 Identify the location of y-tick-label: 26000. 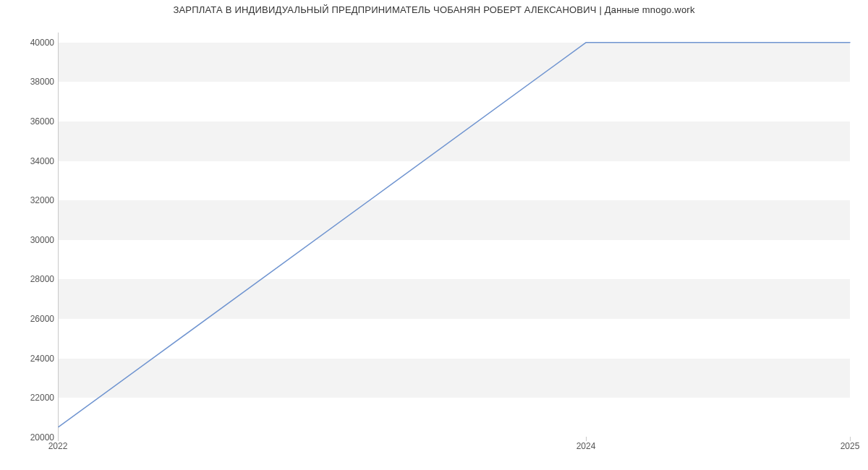
(33, 319).